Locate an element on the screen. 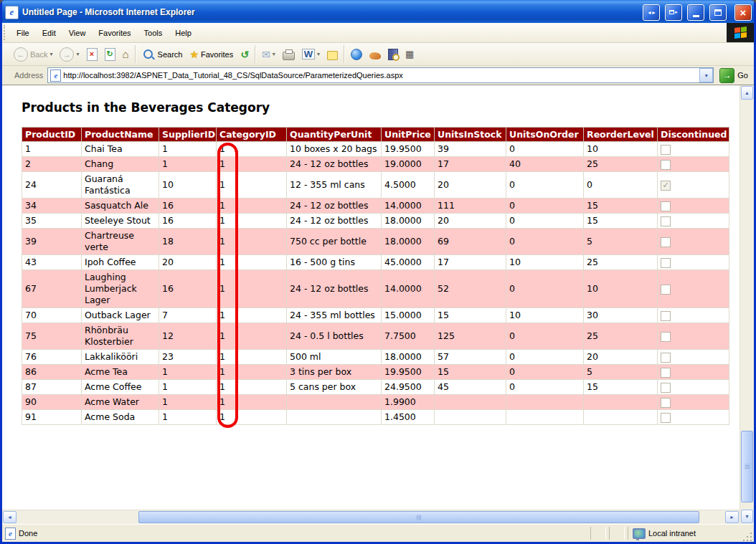 The width and height of the screenshot is (756, 544). fox-icon is located at coordinates (375, 56).